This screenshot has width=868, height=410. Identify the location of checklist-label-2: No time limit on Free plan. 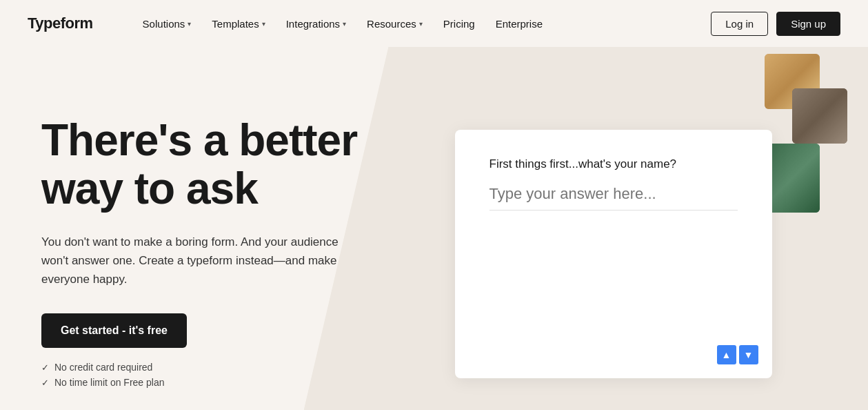
(110, 382).